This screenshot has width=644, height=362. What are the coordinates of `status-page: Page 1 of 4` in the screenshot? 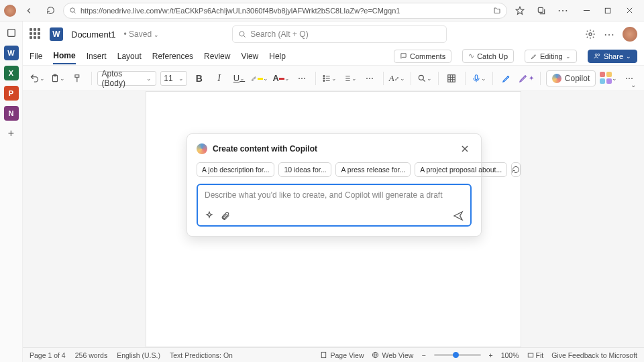 It's located at (48, 355).